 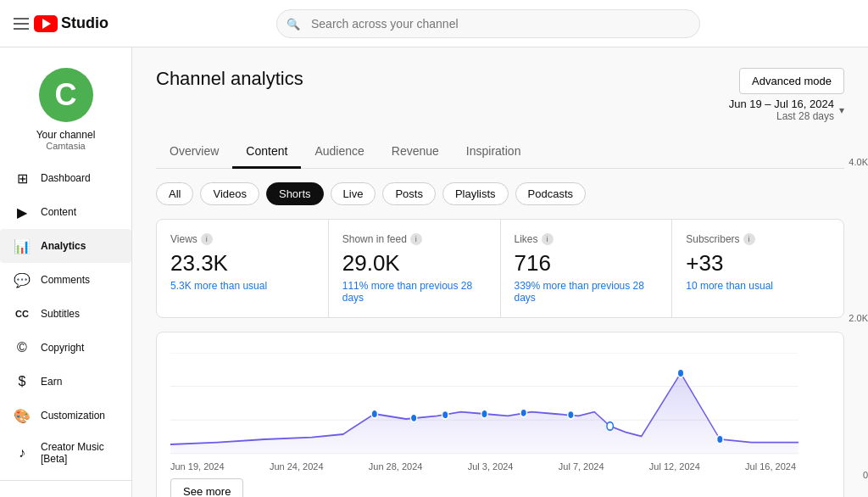 I want to click on sidebar-item-label: Content, so click(x=58, y=212).